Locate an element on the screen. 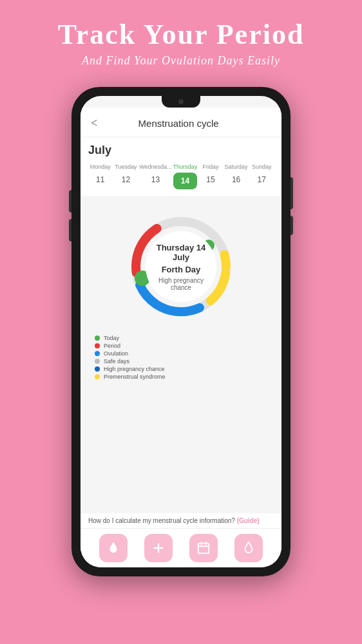 Image resolution: width=362 pixels, height=644 pixels. header-section: Track Your Period And Find Your Ovulatio… is located at coordinates (181, 40).